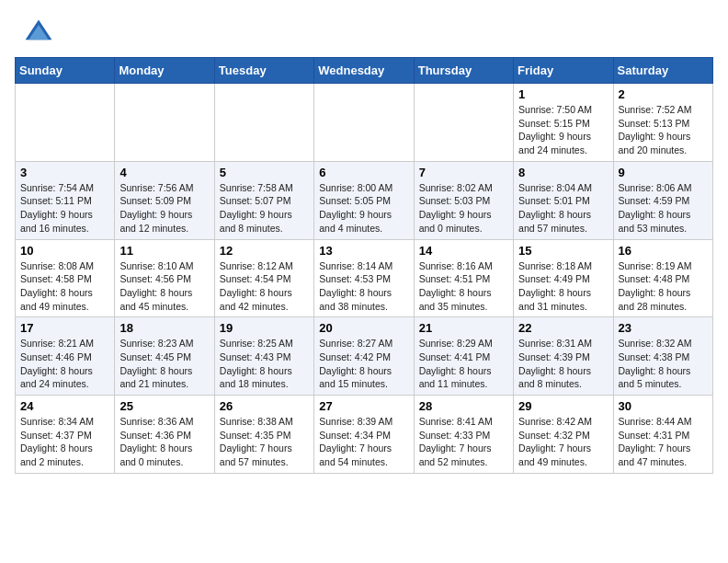  Describe the element at coordinates (563, 327) in the screenshot. I see `day-number: 22` at that location.